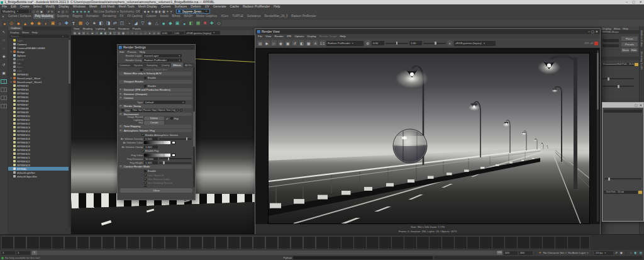 This screenshot has height=260, width=644. I want to click on range-end-handle: 120, so click(499, 253).